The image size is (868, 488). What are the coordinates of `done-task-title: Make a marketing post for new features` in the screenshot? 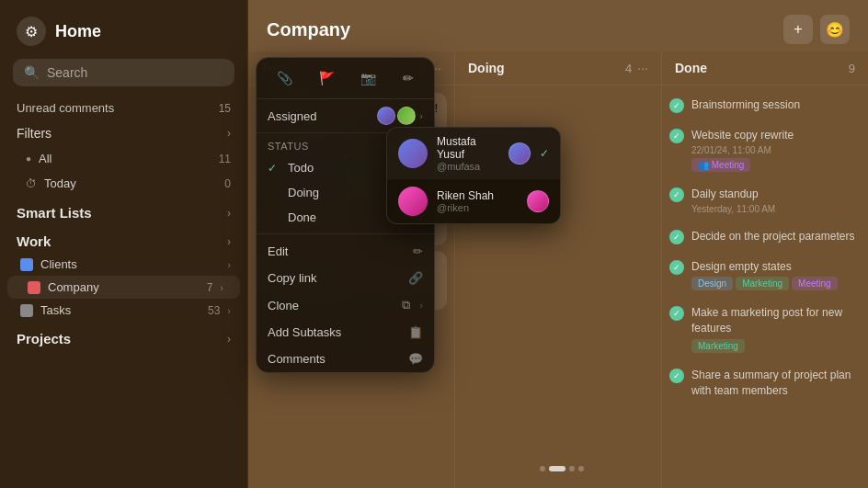 It's located at (776, 321).